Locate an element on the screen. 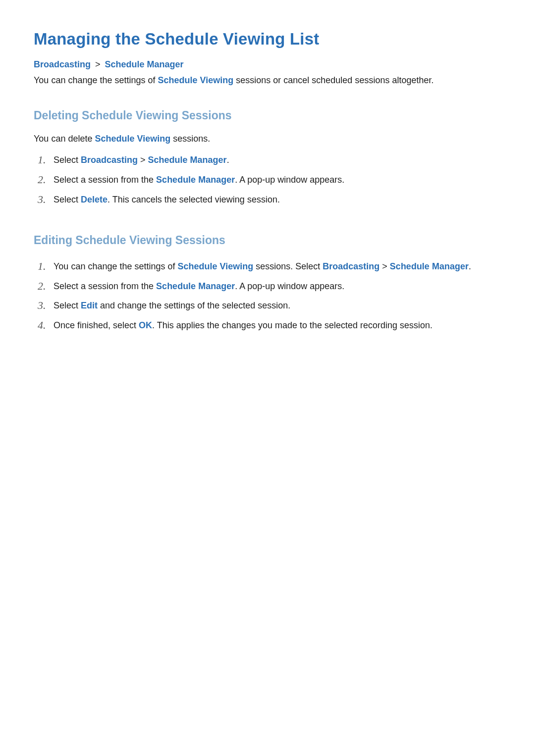 The width and height of the screenshot is (535, 756). section2-steps: You can change the settings of Schedule … is located at coordinates (268, 297).